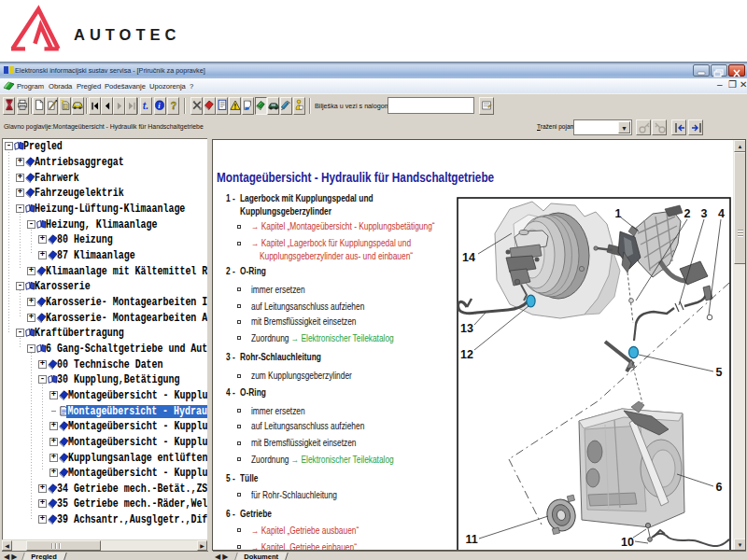 Image resolution: width=747 pixels, height=560 pixels. I want to click on svg-text: 6, so click(719, 487).